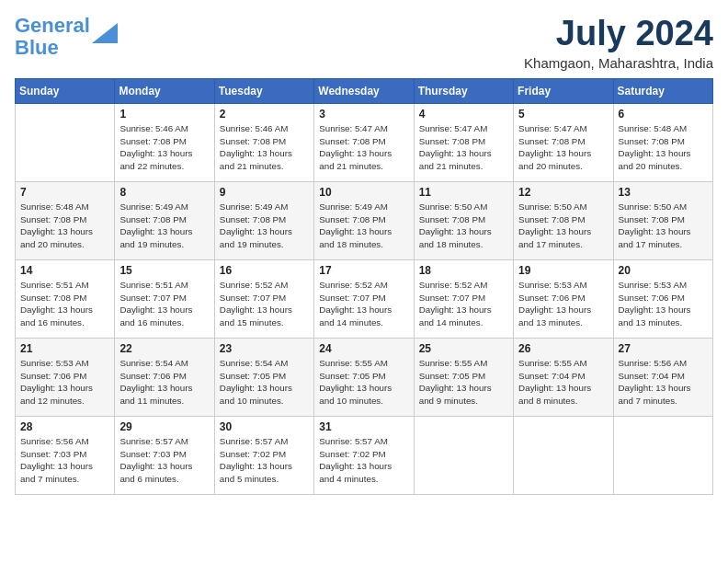  I want to click on weekday-header-wednesday: Wednesday, so click(364, 90).